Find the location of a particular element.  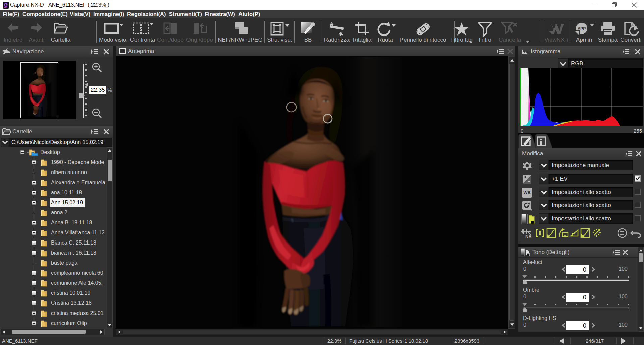

svg-text: NR is located at coordinates (529, 236).